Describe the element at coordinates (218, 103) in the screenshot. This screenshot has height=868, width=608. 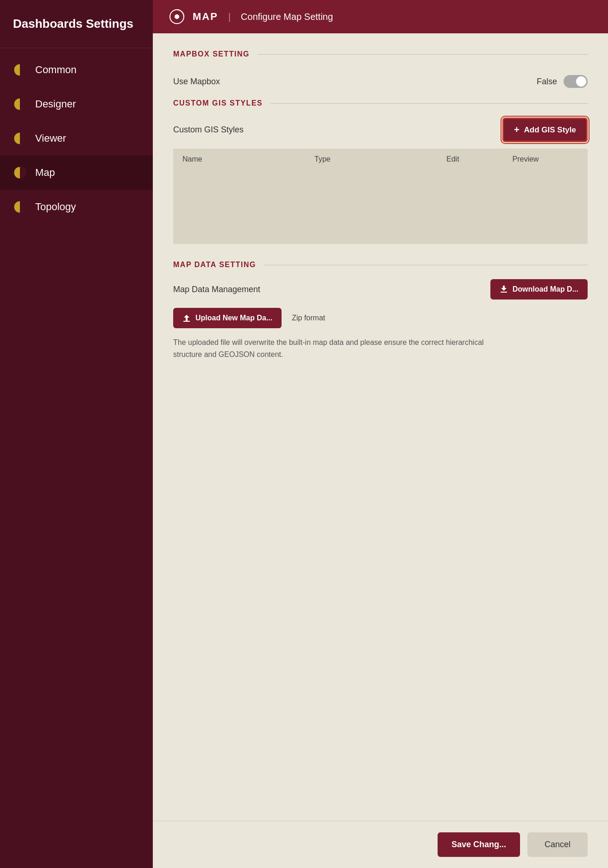
I see `custom-gis-section-title: CUSTOM GIS STYLES` at that location.